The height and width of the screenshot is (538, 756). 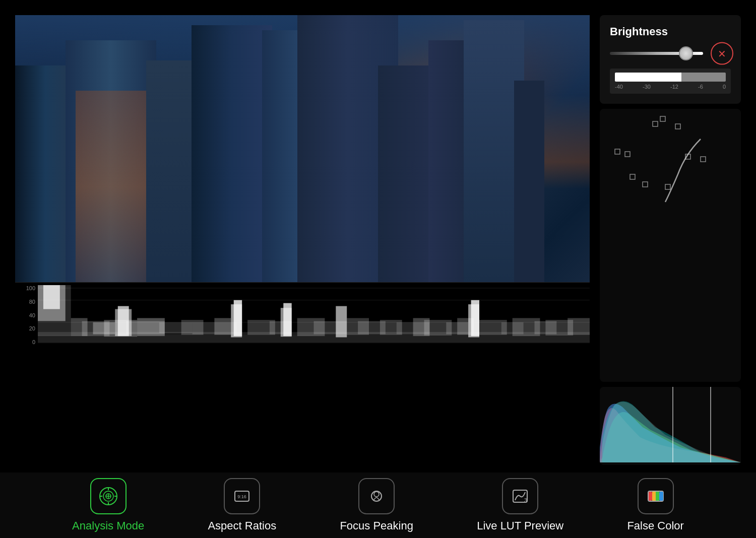 What do you see at coordinates (242, 497) in the screenshot?
I see `svg-text: 9:16` at bounding box center [242, 497].